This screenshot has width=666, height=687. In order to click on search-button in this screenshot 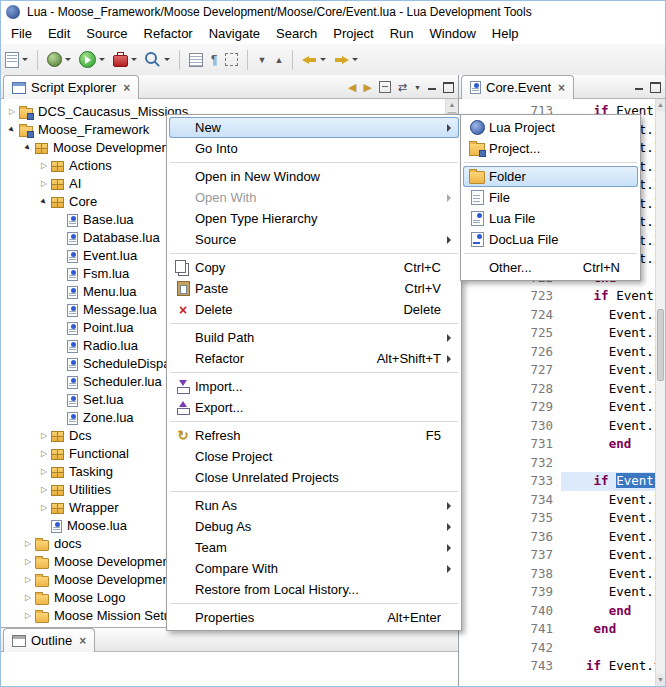, I will do `click(158, 60)`.